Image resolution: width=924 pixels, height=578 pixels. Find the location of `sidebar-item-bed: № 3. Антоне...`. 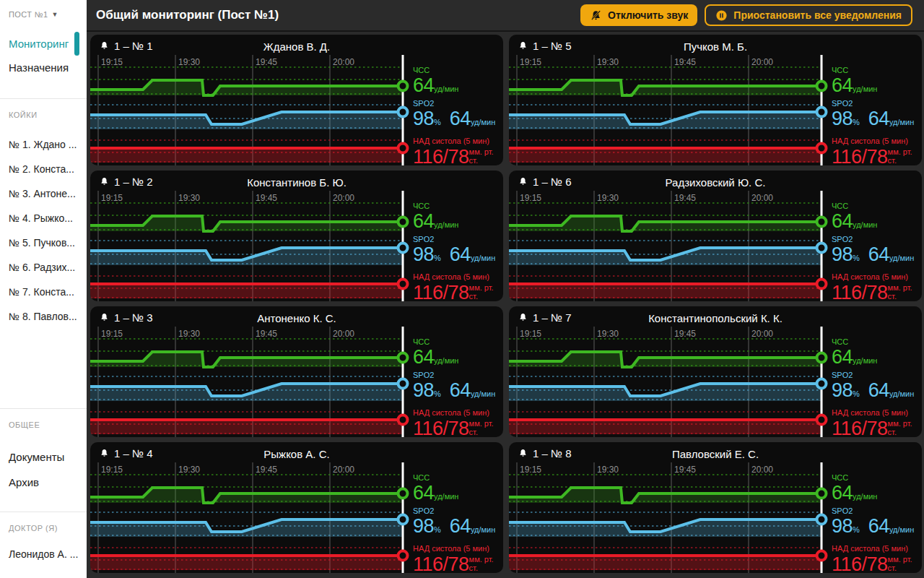

sidebar-item-bed: № 3. Антоне... is located at coordinates (43, 194).